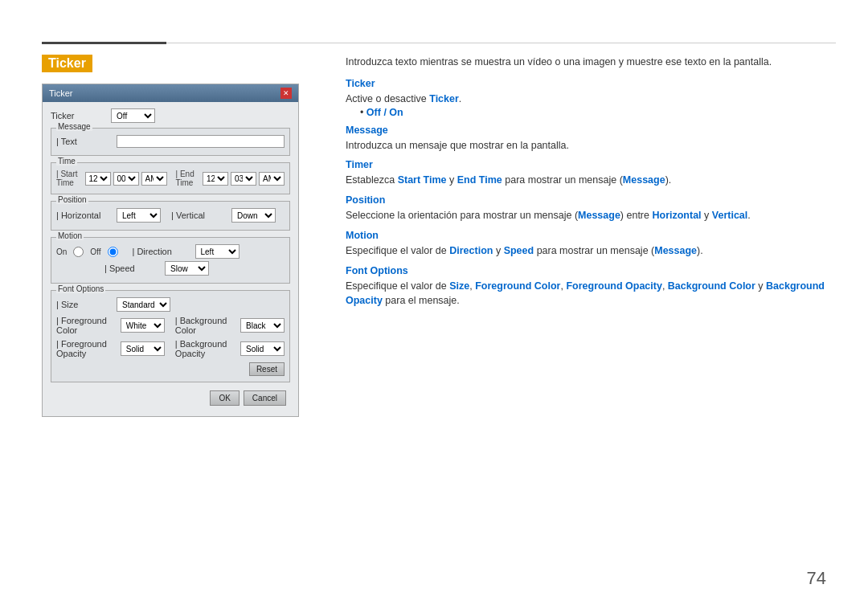  What do you see at coordinates (591, 244) in the screenshot?
I see `help-section-motion: Motion Especifique el valor de Direction…` at bounding box center [591, 244].